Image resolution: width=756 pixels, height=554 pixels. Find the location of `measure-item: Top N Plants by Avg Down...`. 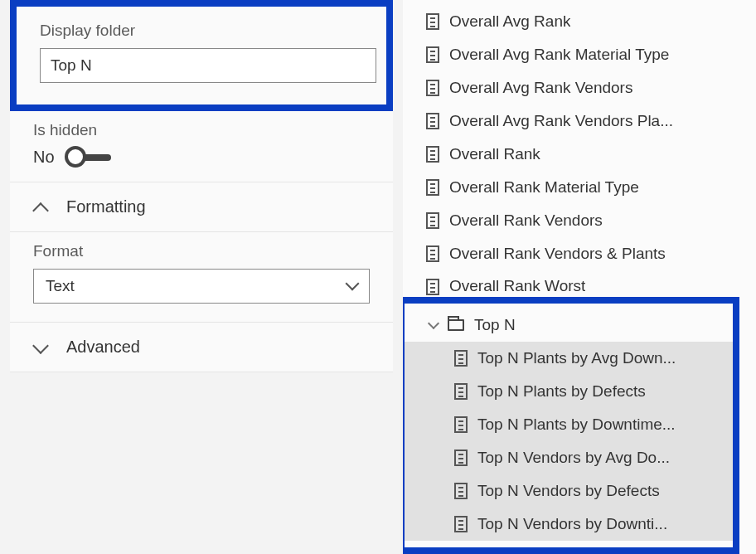

measure-item: Top N Plants by Avg Down... is located at coordinates (569, 358).